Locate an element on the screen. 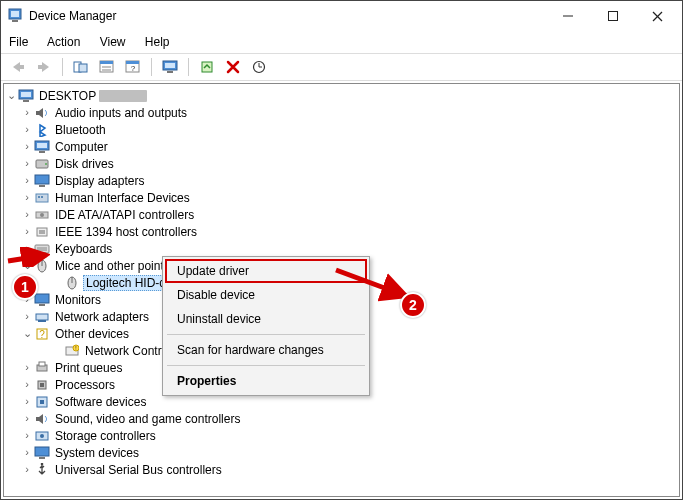 The width and height of the screenshot is (683, 500). window-buttons is located at coordinates (612, 16).